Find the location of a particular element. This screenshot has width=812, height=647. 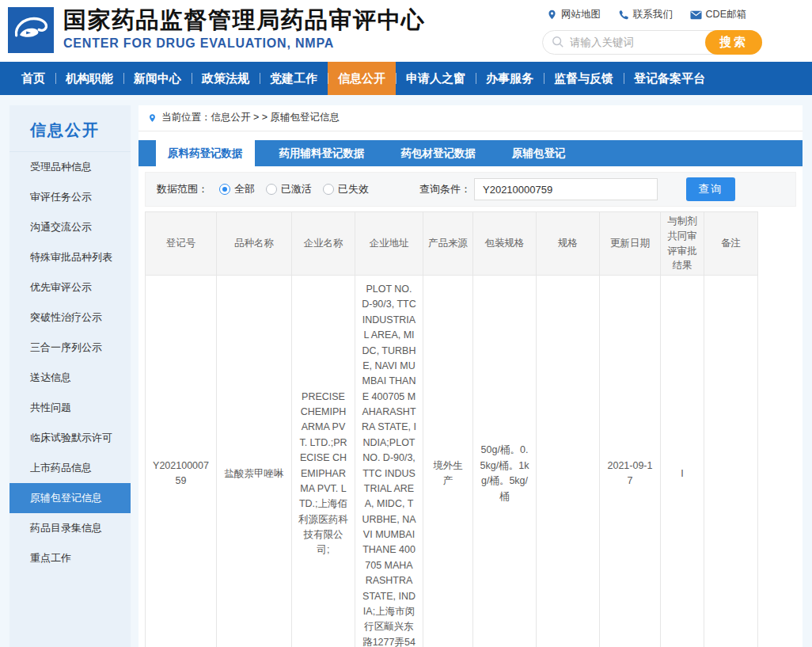

title-block: 国家药品监督管理局药品审评中心 CENTER FOR DRUG EVALUATI… is located at coordinates (245, 29).